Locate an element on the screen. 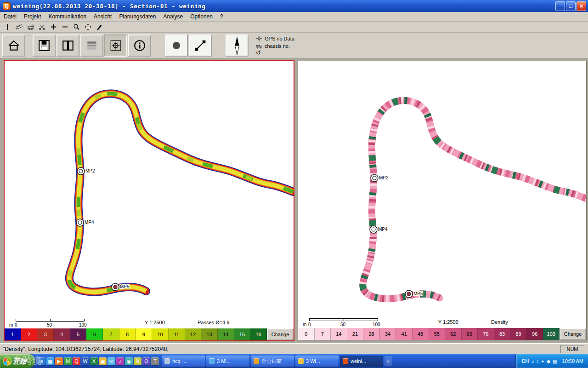 The width and height of the screenshot is (588, 368). menu-datei: Datei is located at coordinates (10, 17).